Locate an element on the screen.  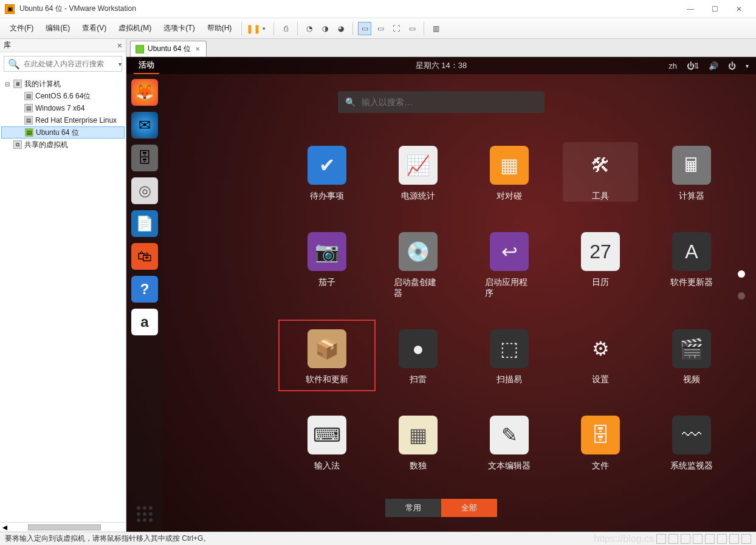
app-扫雷: ●扫雷 is located at coordinates (418, 355).